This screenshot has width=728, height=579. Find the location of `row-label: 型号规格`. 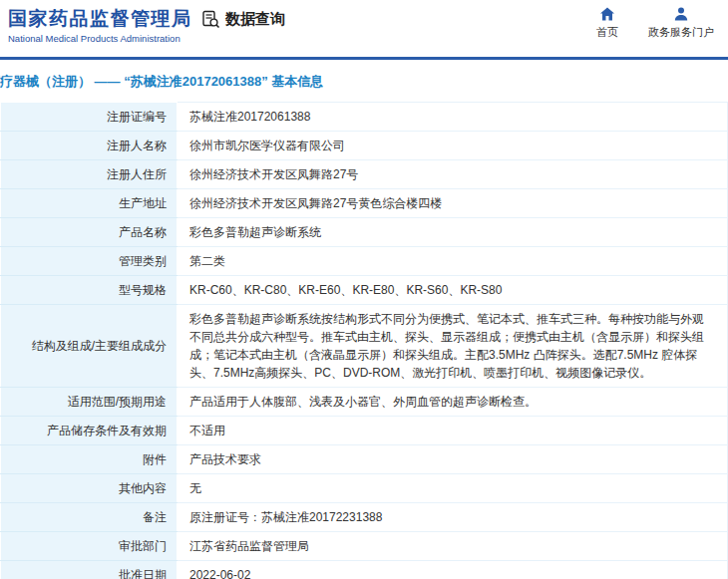

row-label: 型号规格 is located at coordinates (90, 291).